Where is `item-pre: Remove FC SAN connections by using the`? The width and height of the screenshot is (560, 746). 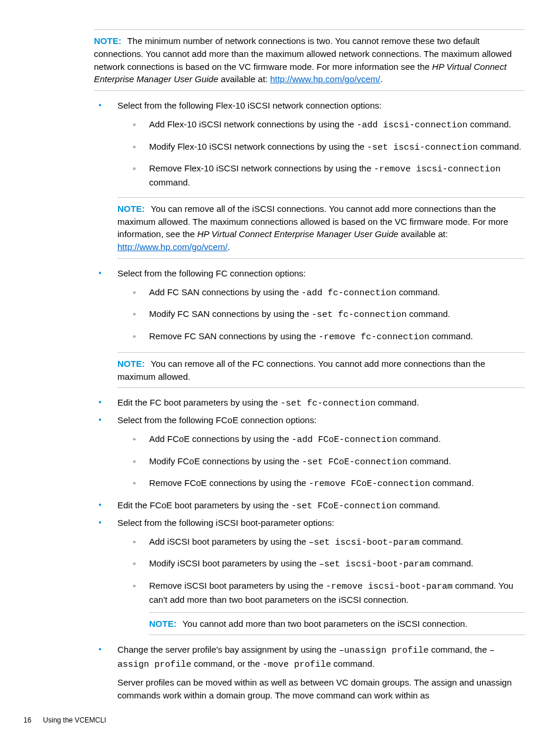 item-pre: Remove FC SAN connections by using the is located at coordinates (234, 336).